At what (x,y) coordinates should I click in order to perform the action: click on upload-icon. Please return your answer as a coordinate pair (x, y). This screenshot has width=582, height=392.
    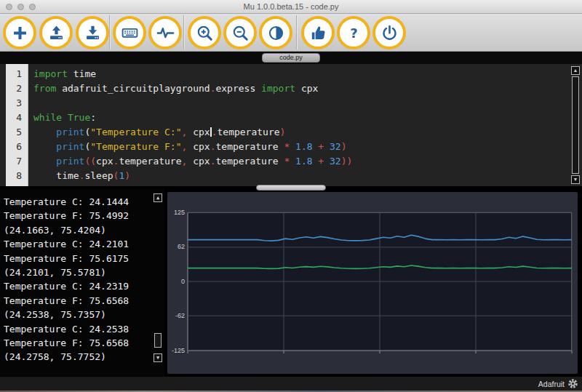
    Looking at the image, I should click on (57, 33).